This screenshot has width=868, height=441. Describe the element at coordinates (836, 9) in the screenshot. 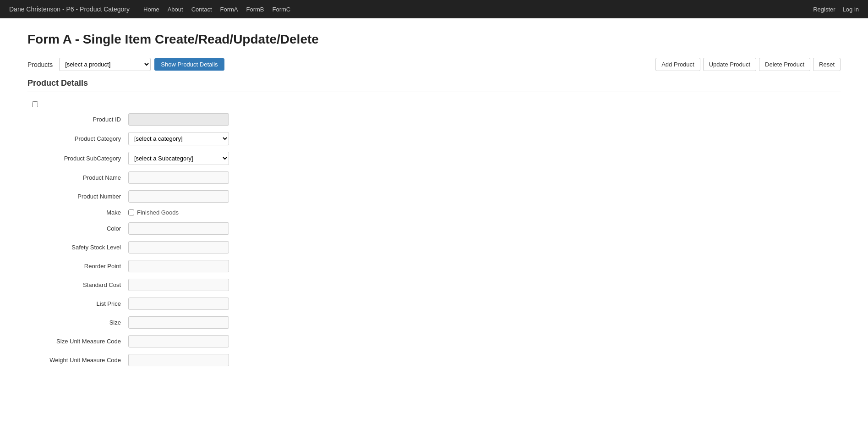

I see `navbar-right: Register Log in` at that location.